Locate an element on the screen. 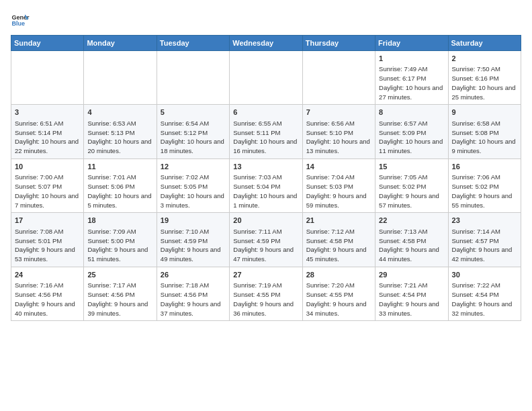 The image size is (532, 411). day-info: Sunrise: 7:13 AM Sunset: 4:58 PM Dayligh… is located at coordinates (411, 246).